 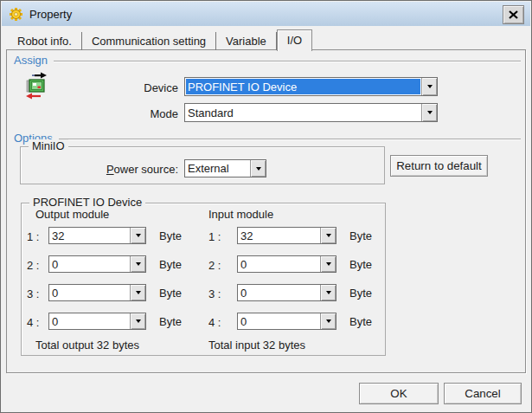 I want to click on input-row-1-unit: Byte, so click(x=361, y=236).